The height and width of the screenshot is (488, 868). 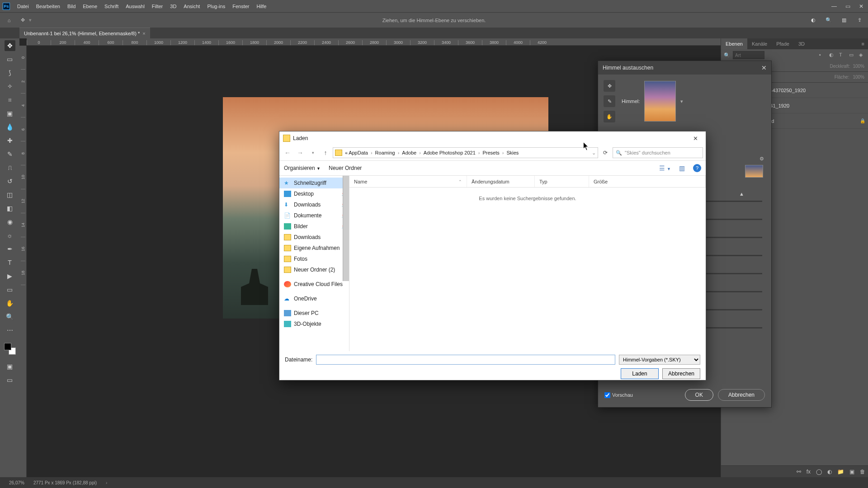 What do you see at coordinates (449, 153) in the screenshot?
I see `breadcrumb-item: Adobe Photoshop 2021` at bounding box center [449, 153].